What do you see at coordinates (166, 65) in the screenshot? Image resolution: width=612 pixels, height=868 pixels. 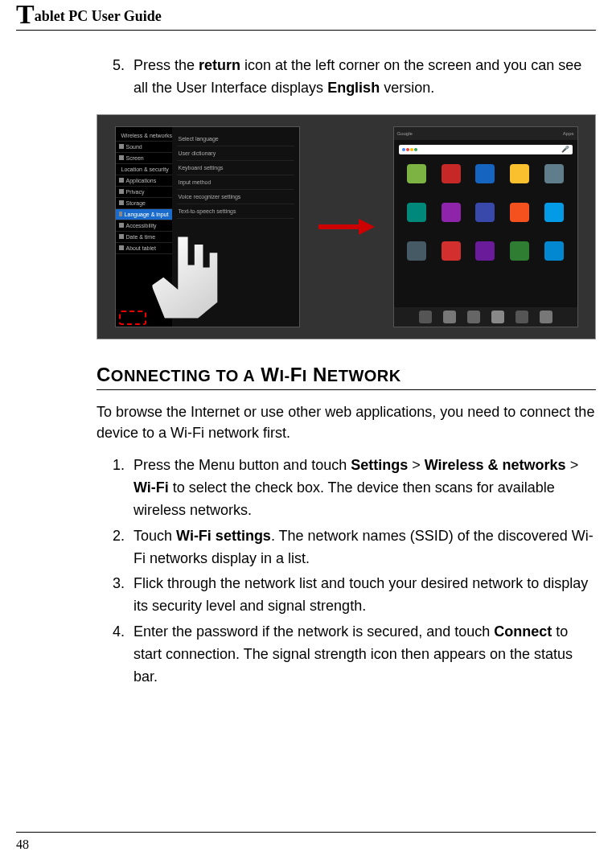 I see `step5-text-a: Press the` at bounding box center [166, 65].